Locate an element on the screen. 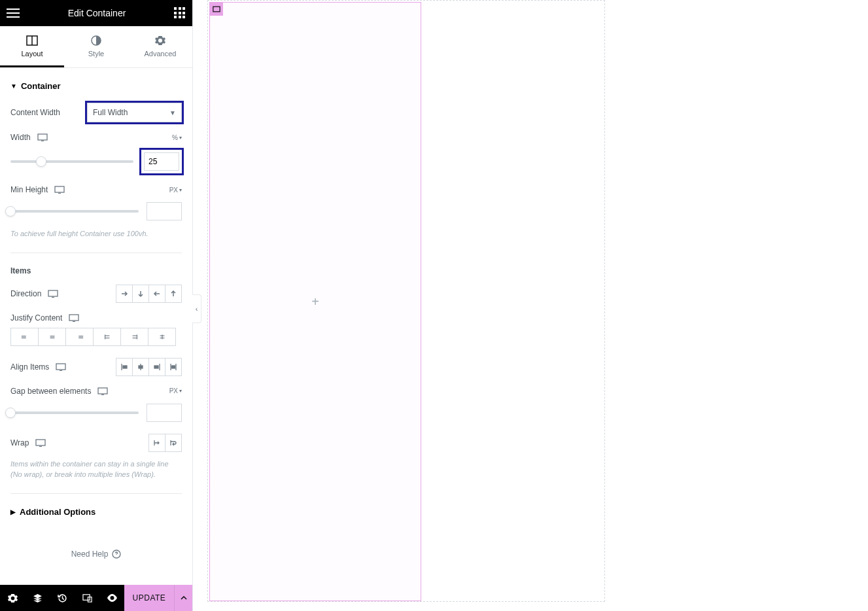  panel-title: Edit Container is located at coordinates (97, 13).